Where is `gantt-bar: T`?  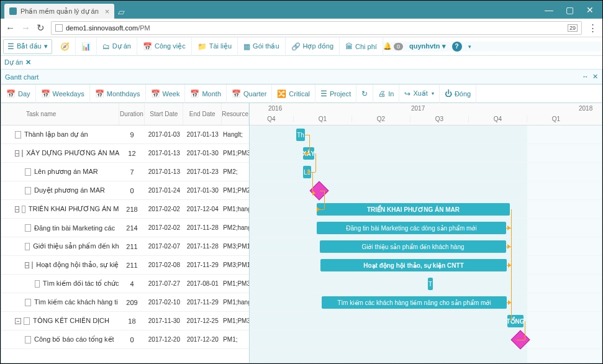 gantt-bar: T is located at coordinates (430, 284).